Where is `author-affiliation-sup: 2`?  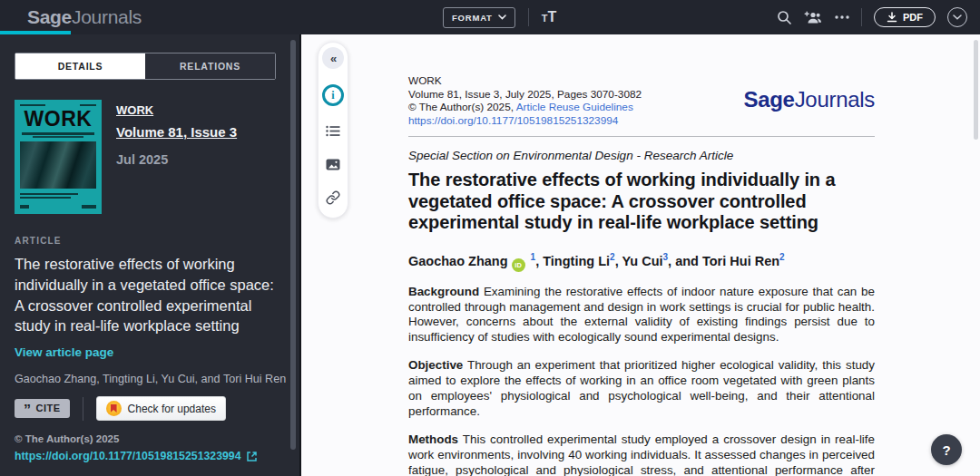 author-affiliation-sup: 2 is located at coordinates (782, 257).